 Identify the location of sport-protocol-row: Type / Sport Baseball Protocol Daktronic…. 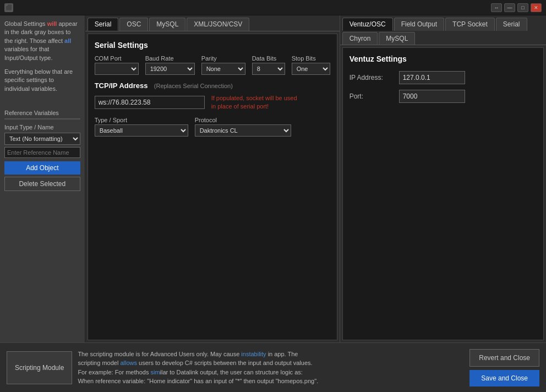
(212, 127).